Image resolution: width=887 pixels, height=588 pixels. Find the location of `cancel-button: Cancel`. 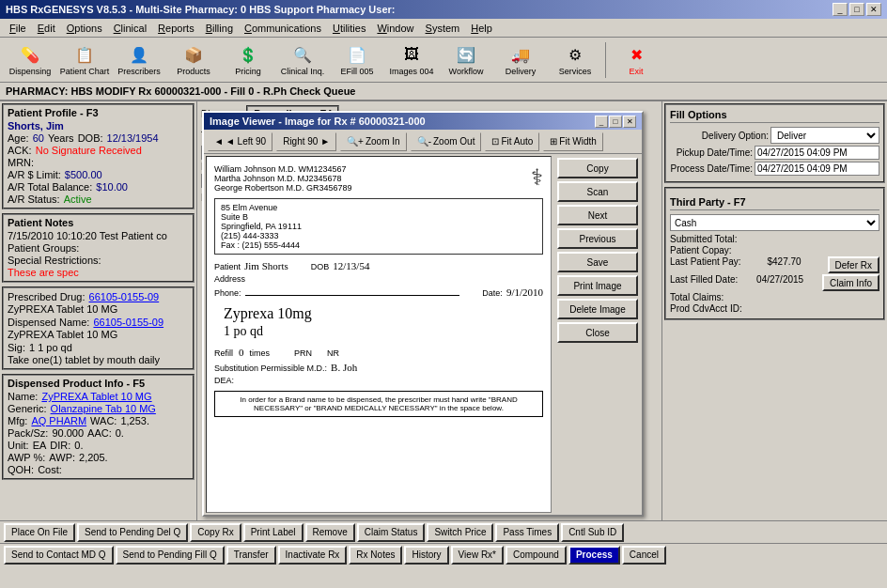

cancel-button: Cancel is located at coordinates (645, 555).